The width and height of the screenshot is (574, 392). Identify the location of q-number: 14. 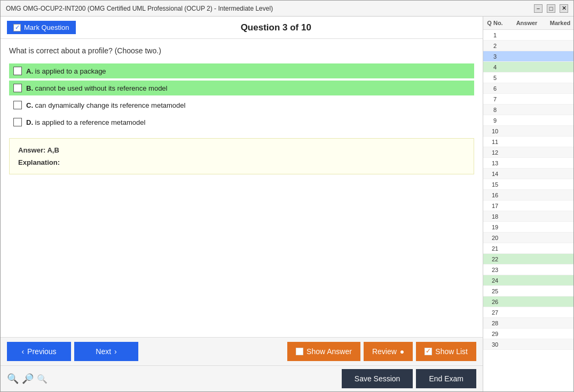
(495, 174).